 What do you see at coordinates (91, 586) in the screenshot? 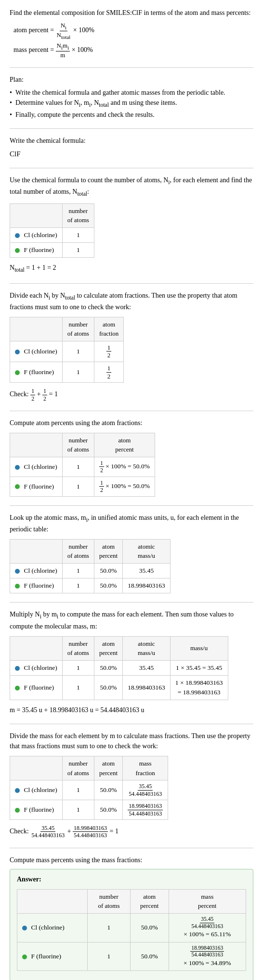
I see `table-row: F (fluorine) 1 50.0% 18.998403163` at bounding box center [91, 586].